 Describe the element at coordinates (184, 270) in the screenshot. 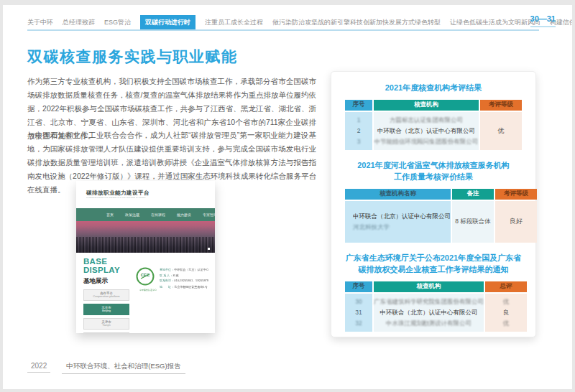

I see `contact-unit: 基地单位：中环联合（北京）认证中心…` at that location.